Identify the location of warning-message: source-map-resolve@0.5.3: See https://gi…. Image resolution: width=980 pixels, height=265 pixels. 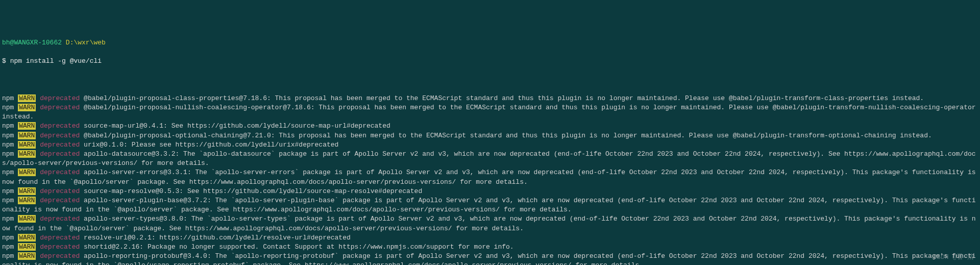
(253, 191).